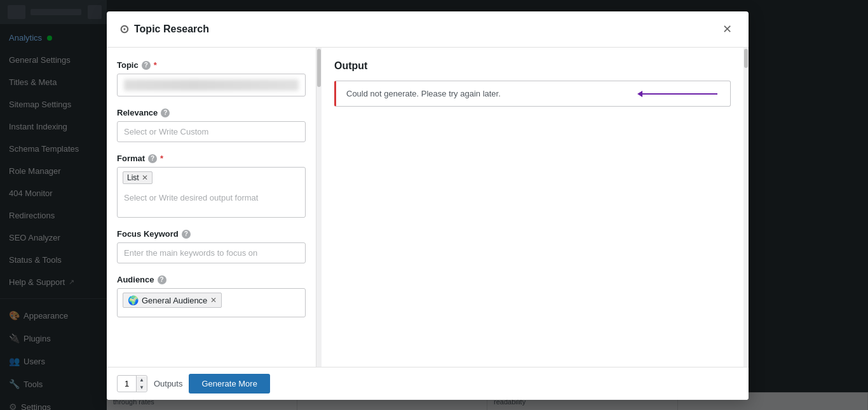 Image resolution: width=868 pixels, height=410 pixels. Describe the element at coordinates (211, 65) in the screenshot. I see `topic-label: Topic ? *` at that location.